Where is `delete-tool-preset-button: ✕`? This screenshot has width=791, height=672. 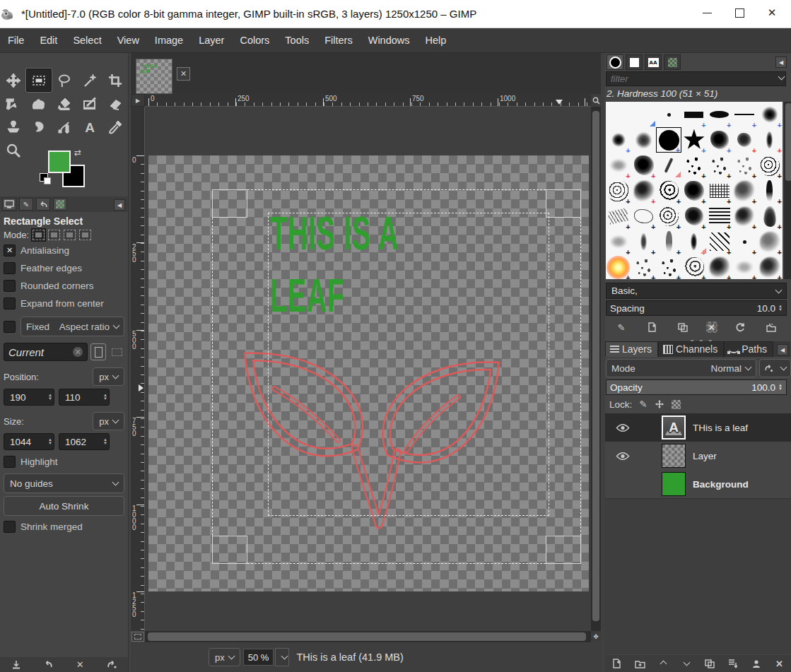 delete-tool-preset-button: ✕ is located at coordinates (80, 665).